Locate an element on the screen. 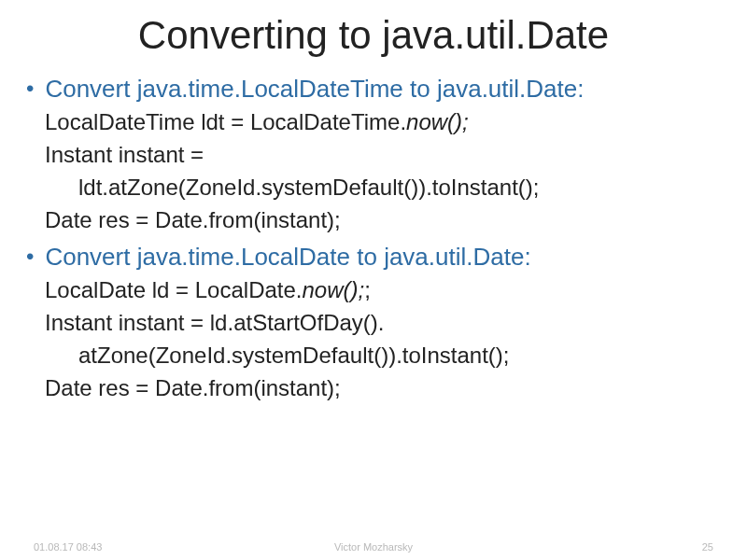  slide-title: Converting to java.util.Date is located at coordinates (374, 34).